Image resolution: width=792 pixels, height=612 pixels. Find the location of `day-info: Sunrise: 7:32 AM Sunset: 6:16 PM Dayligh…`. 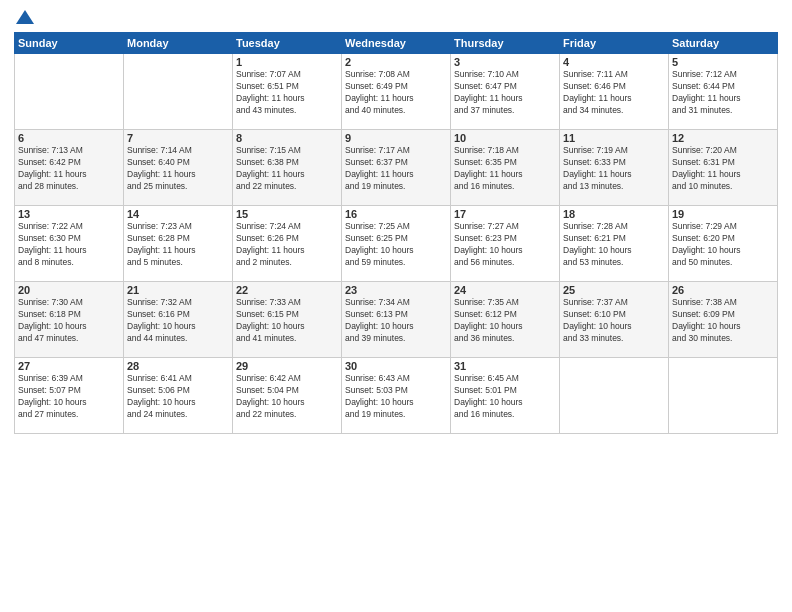

day-info: Sunrise: 7:32 AM Sunset: 6:16 PM Dayligh… is located at coordinates (178, 321).